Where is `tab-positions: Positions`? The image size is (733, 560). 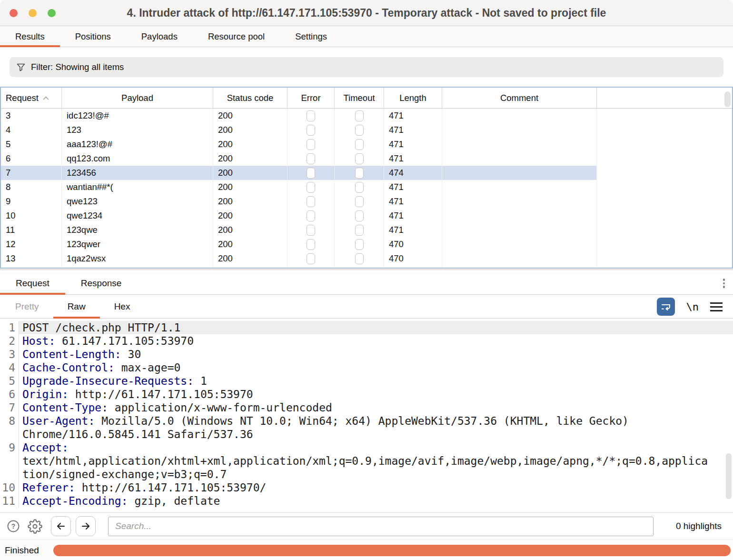 tab-positions: Positions is located at coordinates (93, 36).